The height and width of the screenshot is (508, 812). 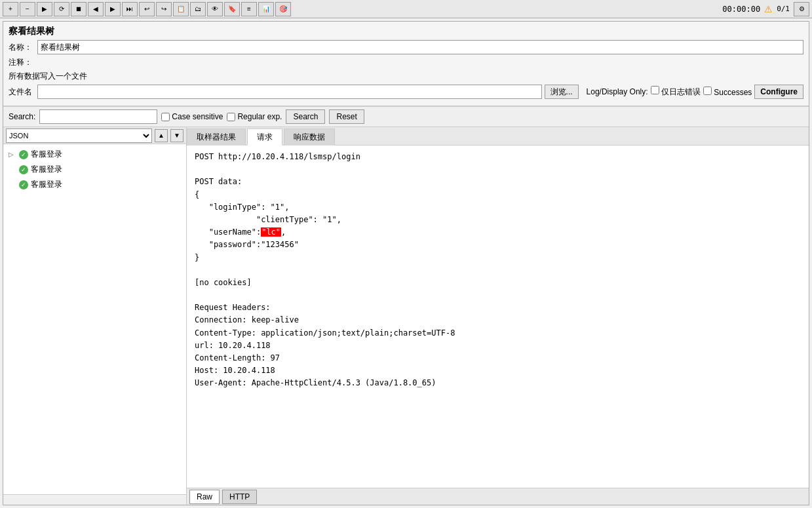 What do you see at coordinates (10, 9) in the screenshot?
I see `toolbar-add-btn: +` at bounding box center [10, 9].